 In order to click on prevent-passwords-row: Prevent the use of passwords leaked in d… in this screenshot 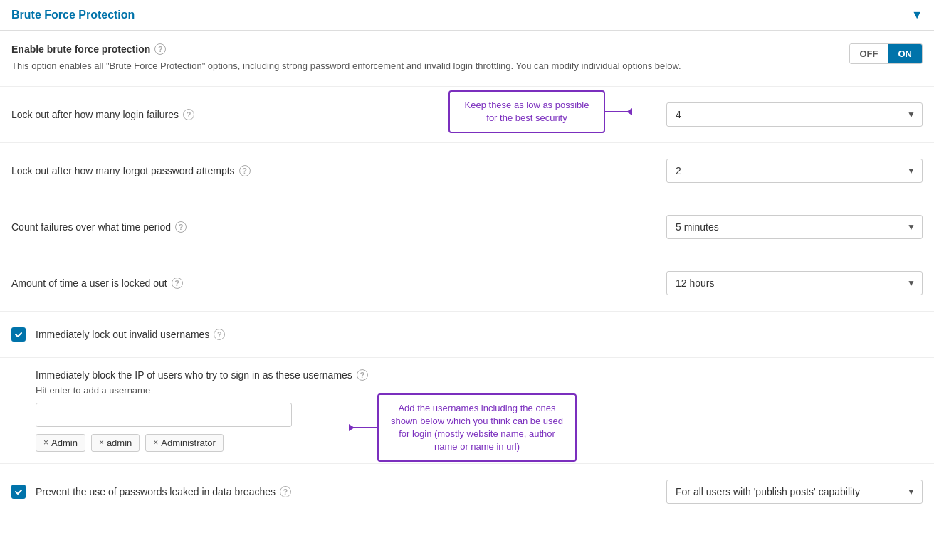, I will do `click(467, 492)`.